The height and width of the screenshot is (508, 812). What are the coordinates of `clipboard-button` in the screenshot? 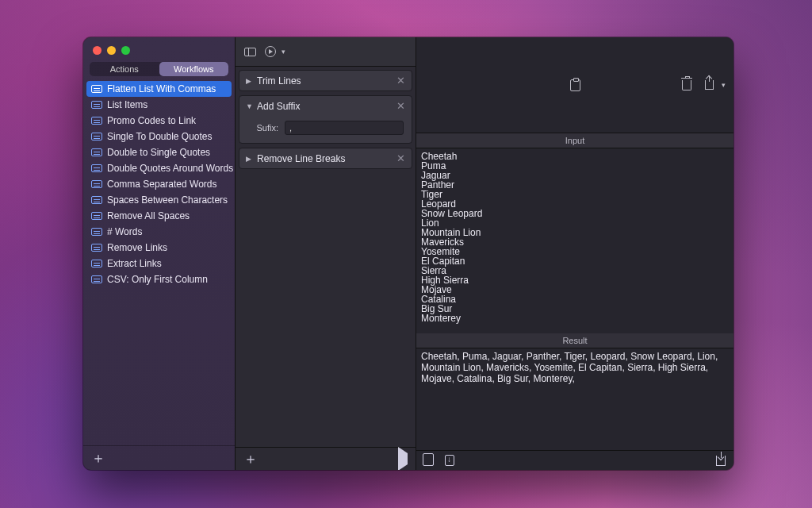 It's located at (575, 85).